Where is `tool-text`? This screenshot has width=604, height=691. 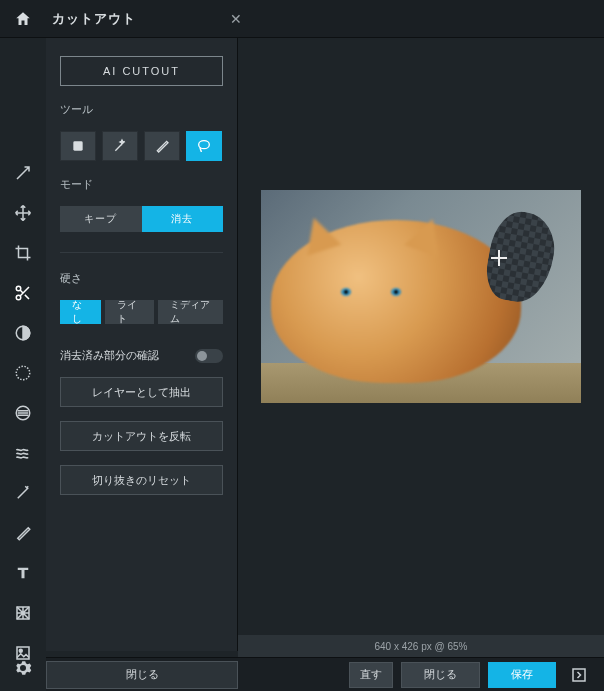
tool-text is located at coordinates (23, 573).